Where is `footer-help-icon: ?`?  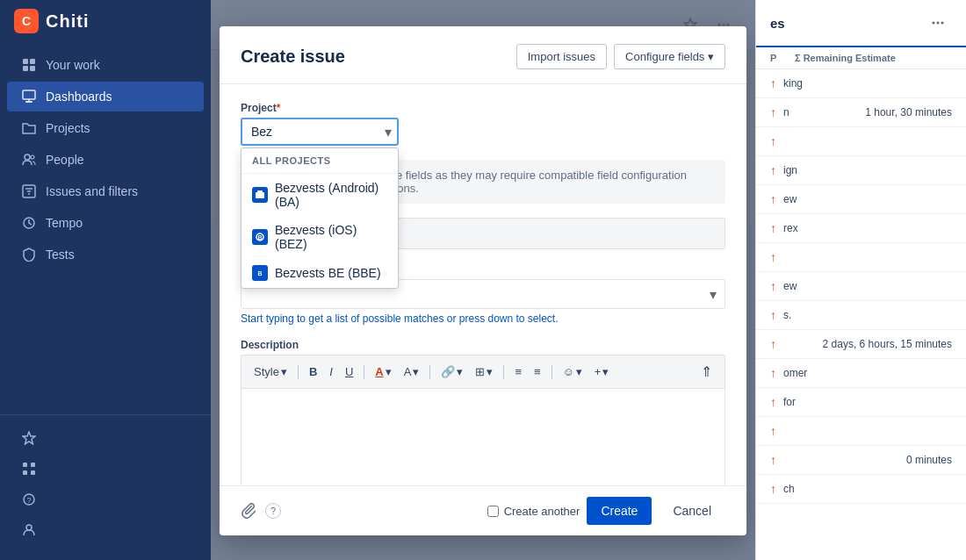
footer-help-icon: ? is located at coordinates (273, 511).